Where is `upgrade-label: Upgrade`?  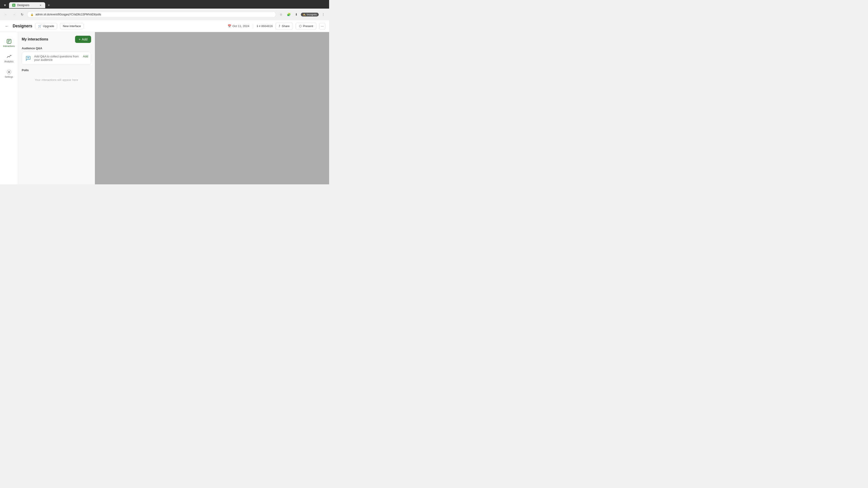
upgrade-label: Upgrade is located at coordinates (49, 26).